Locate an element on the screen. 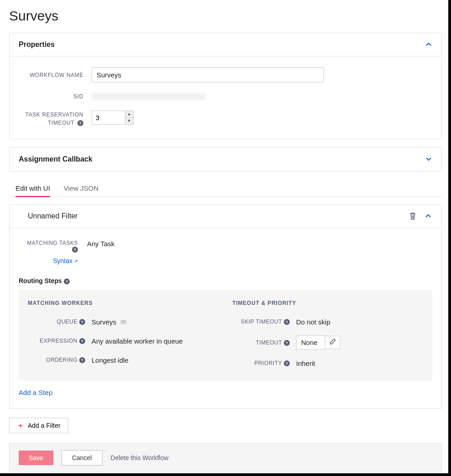 The image size is (451, 476). queue-label: QUEUE ? is located at coordinates (60, 322).